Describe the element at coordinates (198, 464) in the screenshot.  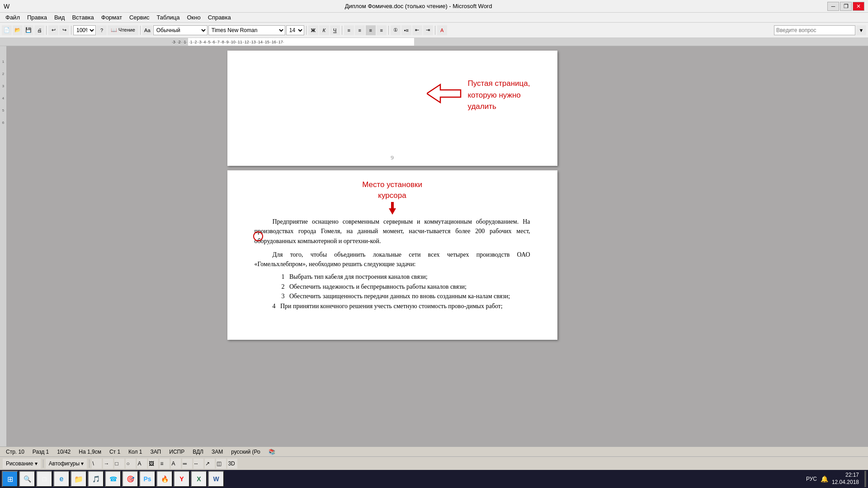
I see `dash-btn: --` at that location.